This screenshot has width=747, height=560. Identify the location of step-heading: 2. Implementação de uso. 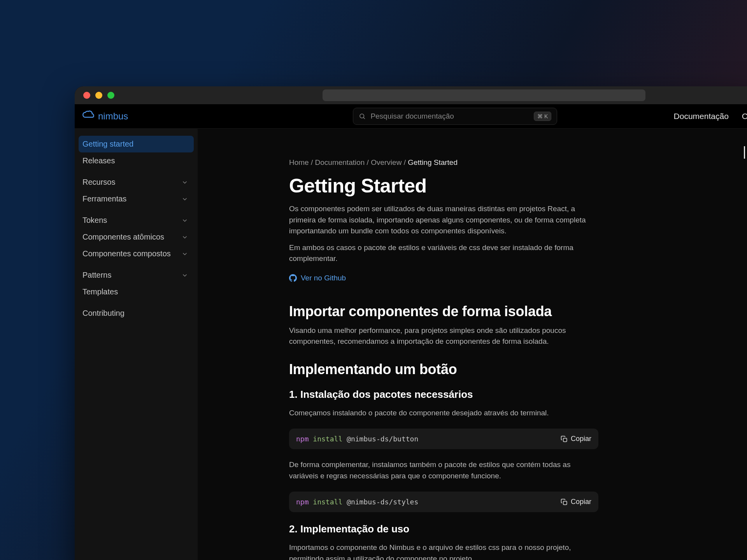
(444, 529).